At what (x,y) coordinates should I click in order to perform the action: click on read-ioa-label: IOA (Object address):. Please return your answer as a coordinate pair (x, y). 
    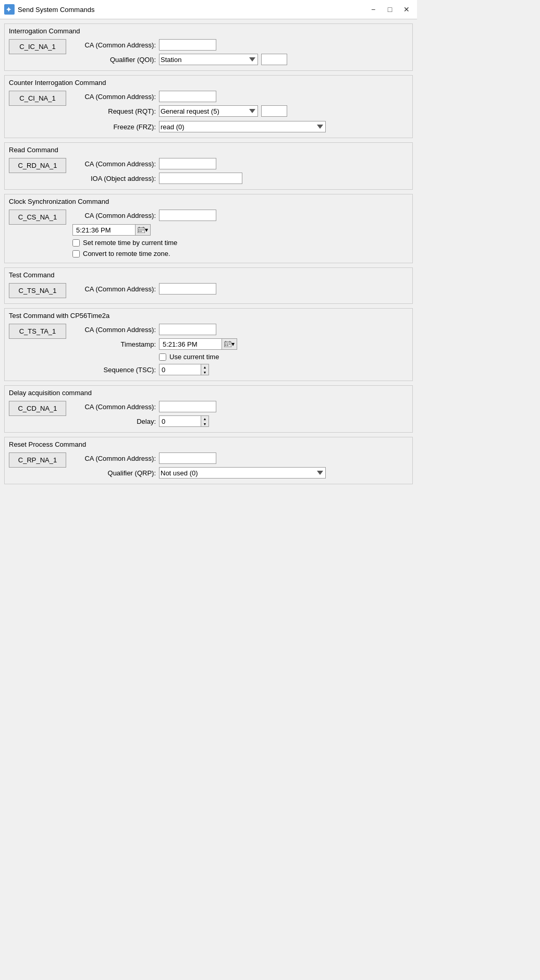
    Looking at the image, I should click on (114, 178).